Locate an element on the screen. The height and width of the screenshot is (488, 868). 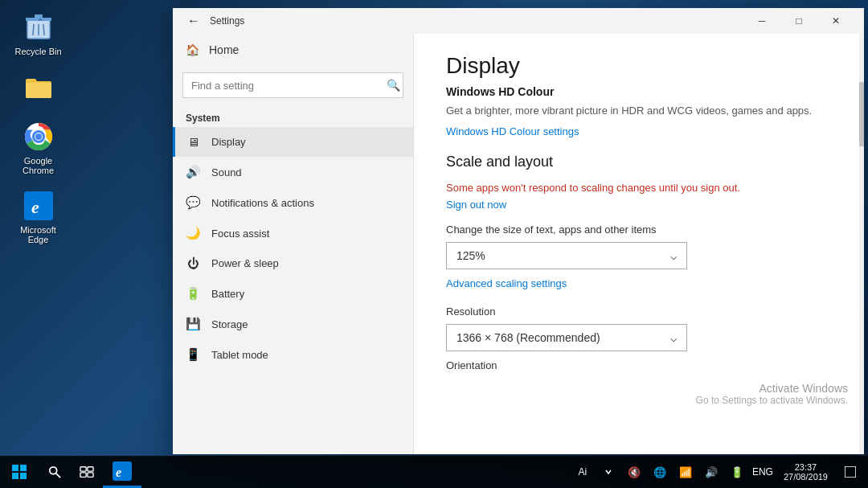
scale-value: 125% is located at coordinates (471, 256).